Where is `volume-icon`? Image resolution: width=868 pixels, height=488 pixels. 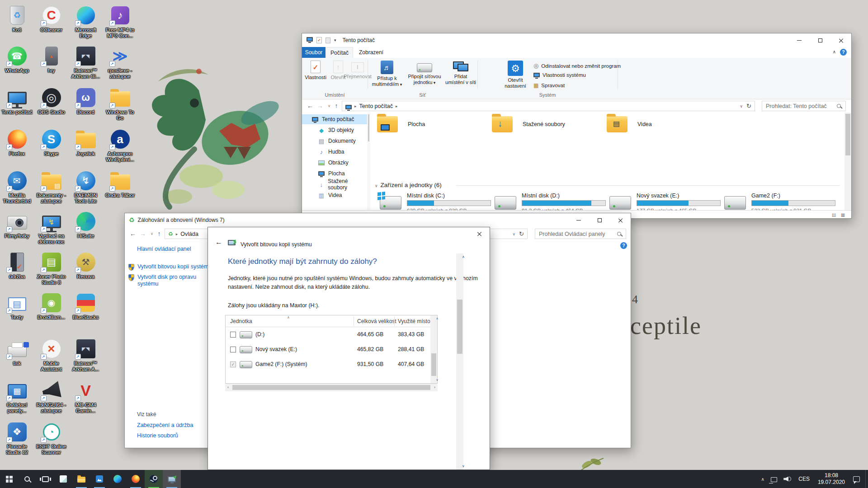 volume-icon is located at coordinates (786, 479).